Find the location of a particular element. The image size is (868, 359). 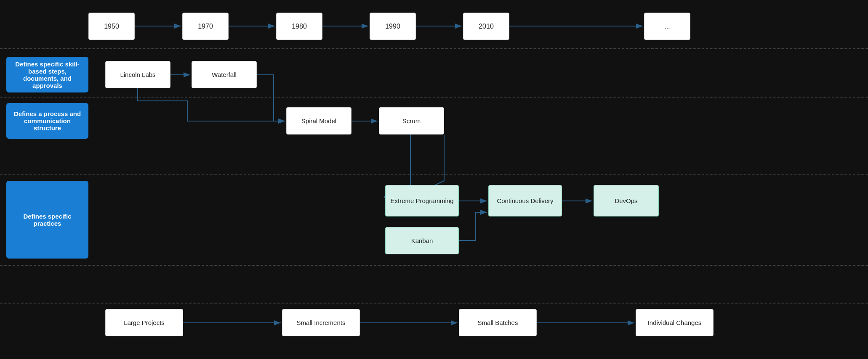

timeline-ellipsis: ... is located at coordinates (667, 26).